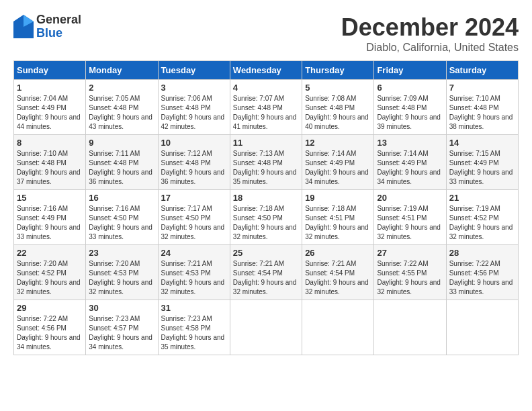 Image resolution: width=532 pixels, height=411 pixels. I want to click on week-row-4: 22 Sunrise: 7:20 AMSunset: 4:52 PMDaylig…, so click(266, 273).